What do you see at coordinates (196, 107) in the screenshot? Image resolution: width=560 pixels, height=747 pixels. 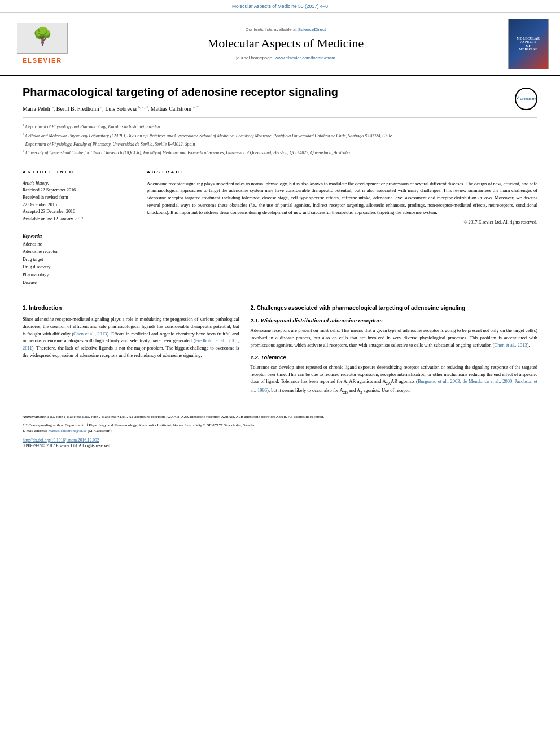 I see `affil-astar: a, *` at bounding box center [196, 107].